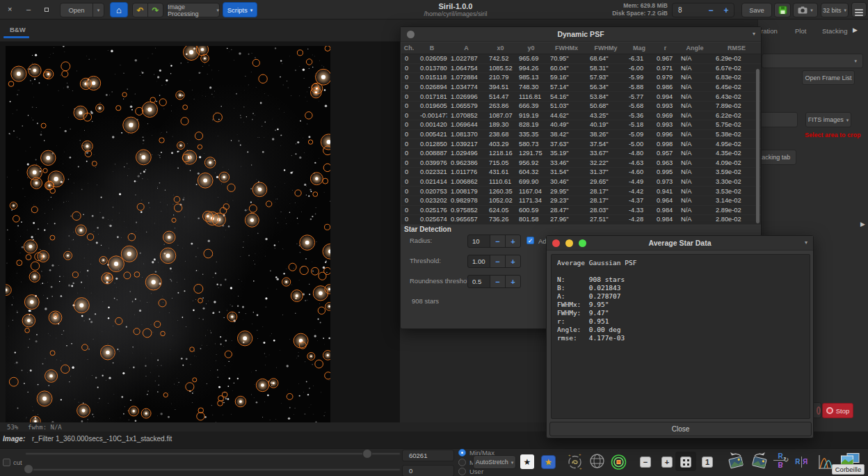 The image size is (868, 476). I want to click on autostretch-dropdown: AutoStretch▾, so click(495, 462).